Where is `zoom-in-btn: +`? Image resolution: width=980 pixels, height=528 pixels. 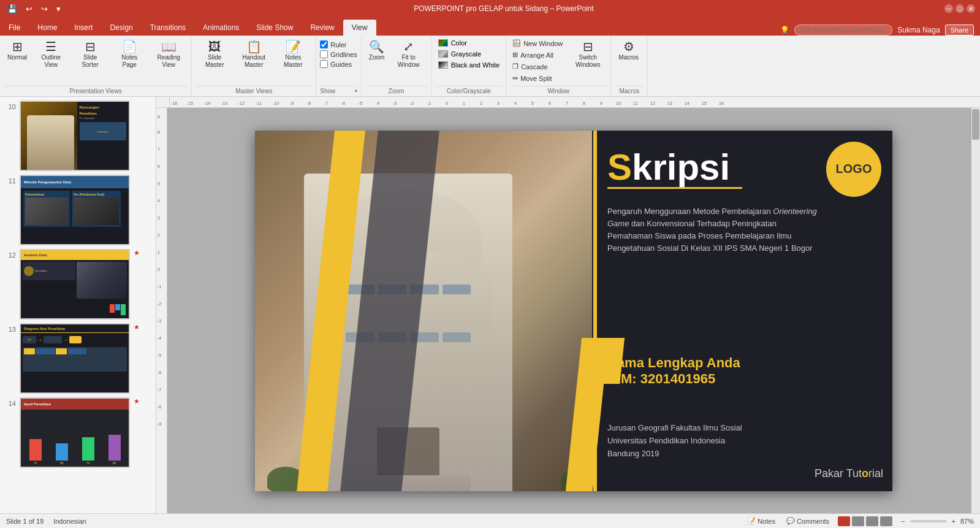
zoom-in-btn: + is located at coordinates (954, 521).